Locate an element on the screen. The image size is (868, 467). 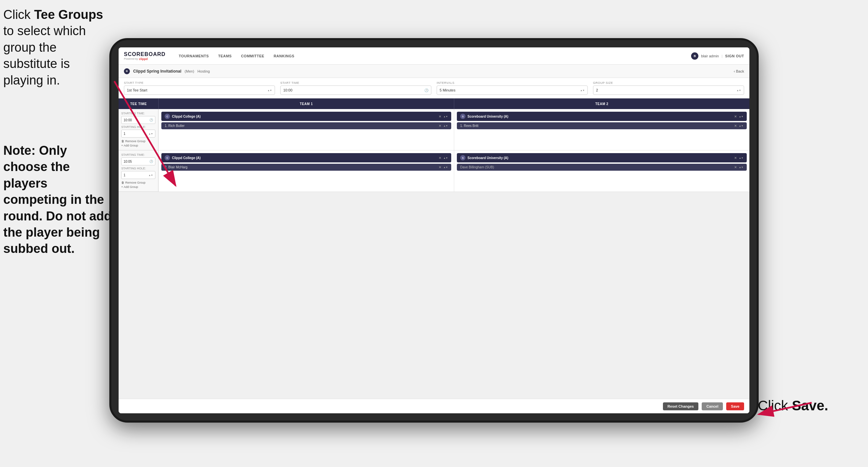
team1-name-1: Clippd College (A) is located at coordinates (186, 117).